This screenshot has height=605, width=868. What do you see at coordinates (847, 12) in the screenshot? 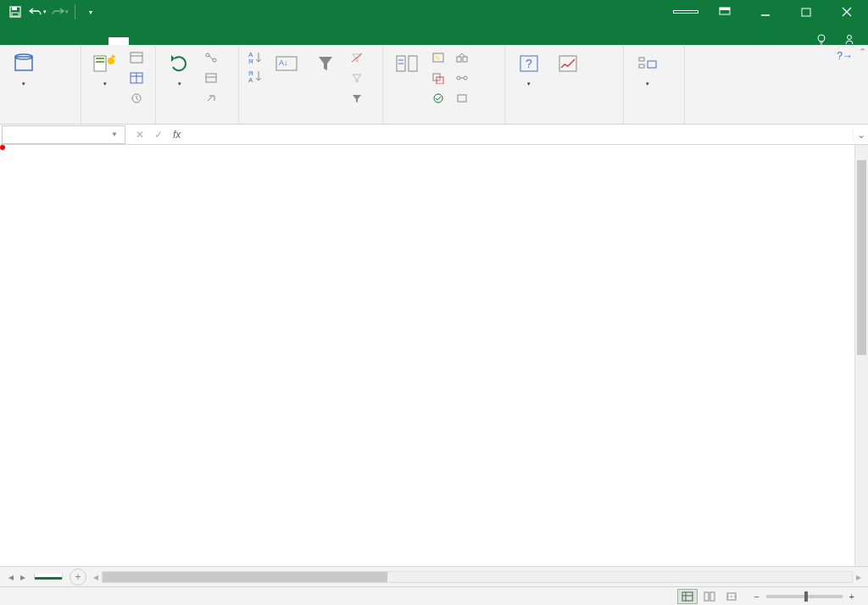
I see `close-button` at bounding box center [847, 12].